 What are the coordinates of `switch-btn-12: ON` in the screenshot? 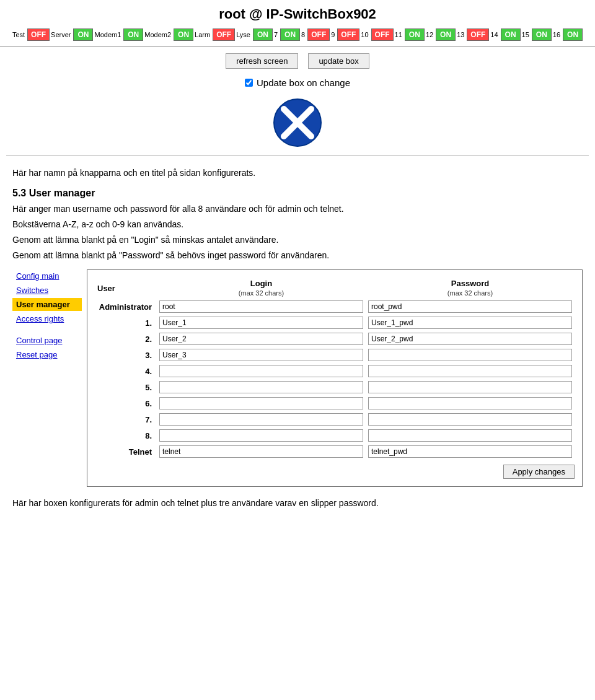 It's located at (446, 35).